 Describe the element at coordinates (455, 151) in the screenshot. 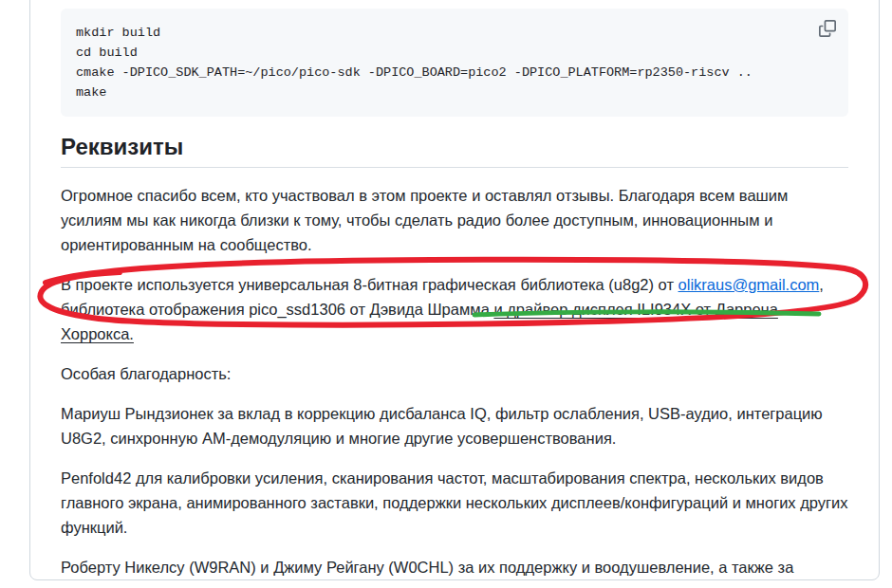

I see `section-heading: Реквизиты` at that location.